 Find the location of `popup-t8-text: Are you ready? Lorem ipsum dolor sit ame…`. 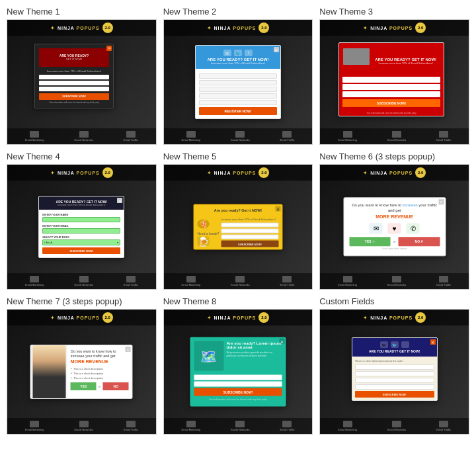

popup-t8-text: Are you ready? Lorem ipsum dolor sit ame… is located at coordinates (254, 349).